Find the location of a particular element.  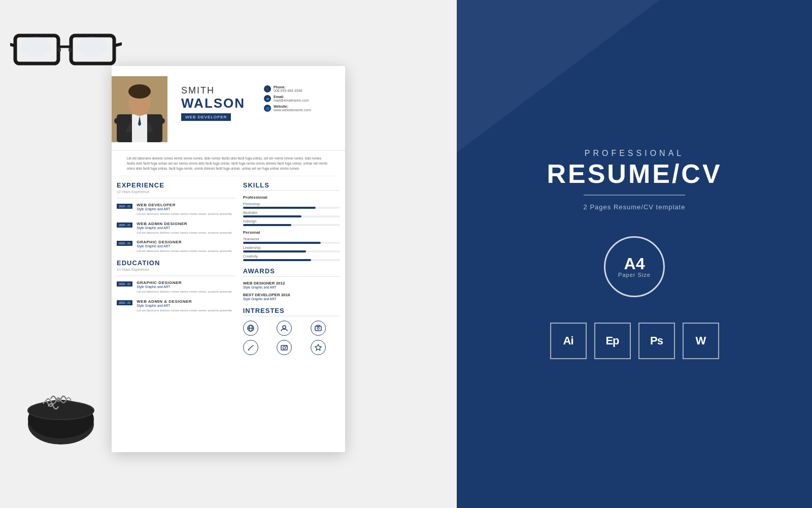

exp-badge-2: 2020 - 21 is located at coordinates (125, 225).